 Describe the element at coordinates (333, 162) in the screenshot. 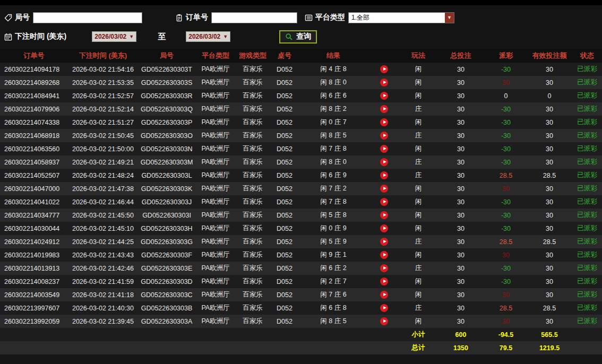

I see `cell-result: 闲 8 庄 0` at that location.